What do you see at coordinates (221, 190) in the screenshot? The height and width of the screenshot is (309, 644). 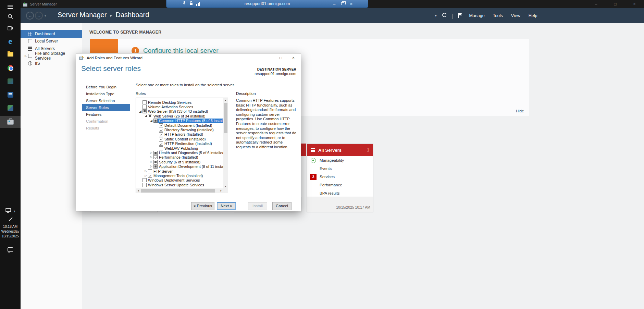 I see `scroll-right-icon: ►` at bounding box center [221, 190].